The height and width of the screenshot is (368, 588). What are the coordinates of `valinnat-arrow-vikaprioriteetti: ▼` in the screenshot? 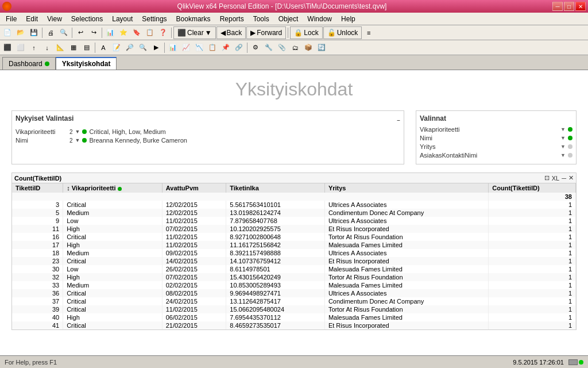 It's located at (563, 129).